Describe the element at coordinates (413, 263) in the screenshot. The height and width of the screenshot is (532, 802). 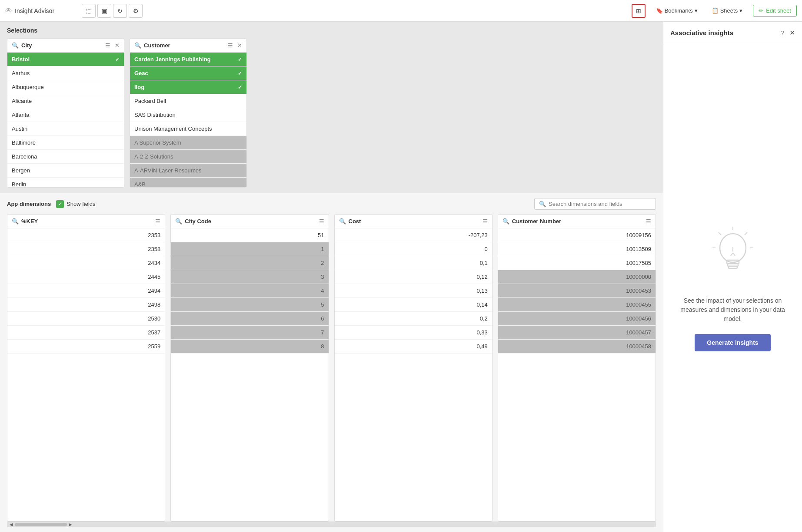
I see `dim-item: 0,1` at that location.